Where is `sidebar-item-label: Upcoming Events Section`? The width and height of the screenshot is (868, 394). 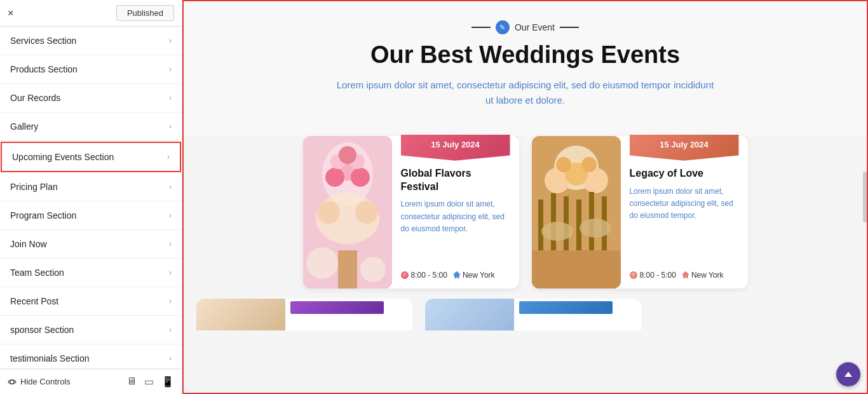 sidebar-item-label: Upcoming Events Section is located at coordinates (63, 157).